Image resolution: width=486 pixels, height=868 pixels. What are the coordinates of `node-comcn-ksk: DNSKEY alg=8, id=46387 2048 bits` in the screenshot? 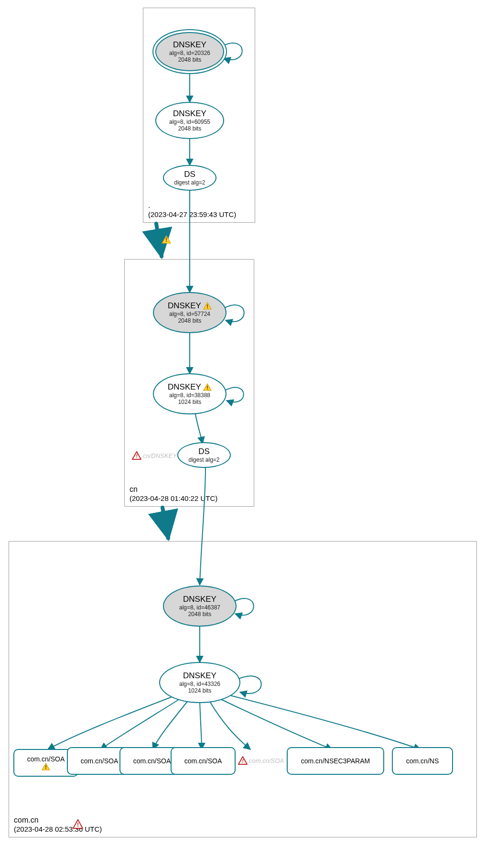 It's located at (200, 606).